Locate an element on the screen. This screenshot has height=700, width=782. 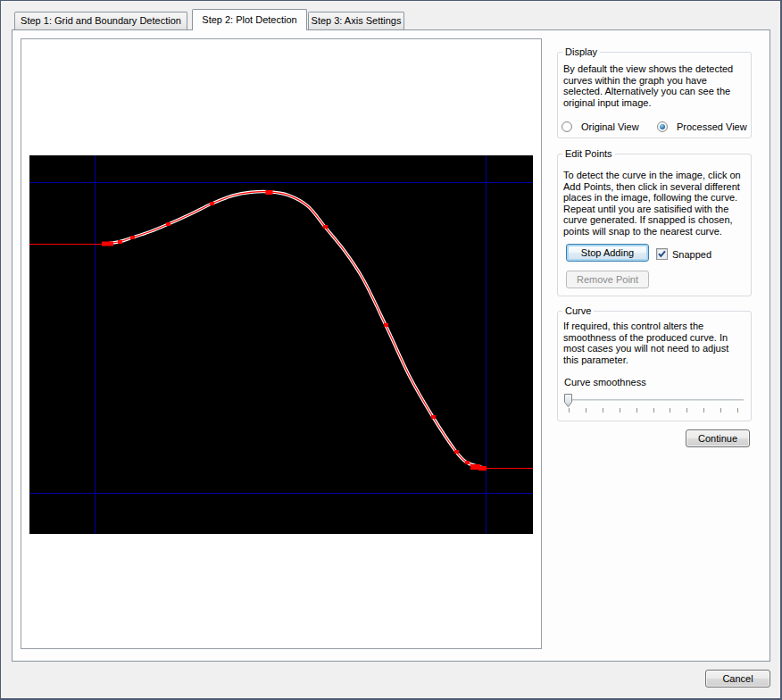
snapped-checkbox is located at coordinates (662, 254).